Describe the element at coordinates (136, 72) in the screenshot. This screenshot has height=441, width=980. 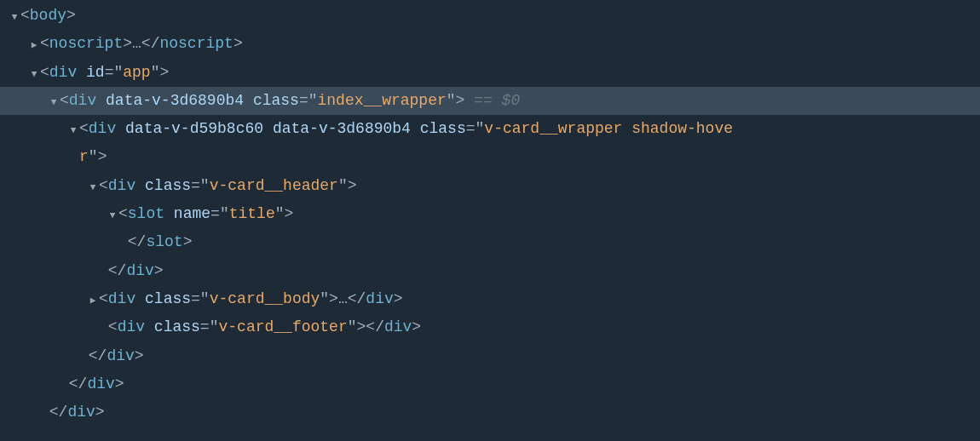
I see `token-attrv: app` at that location.